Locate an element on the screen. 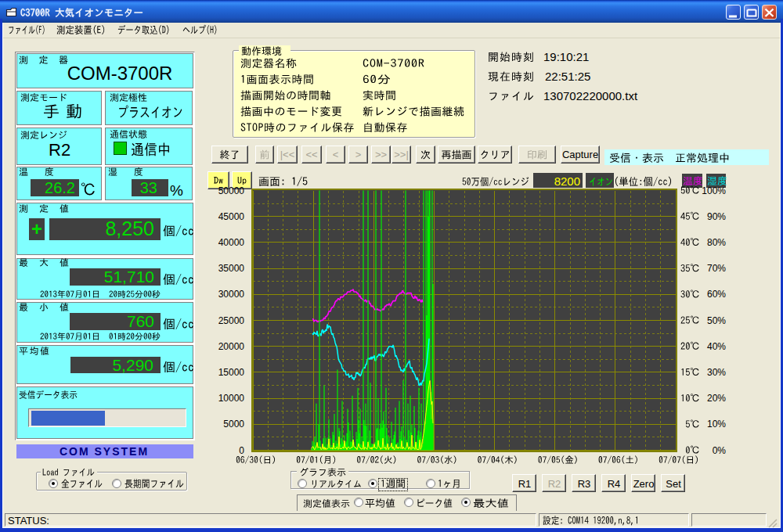  svg-text: R1 is located at coordinates (525, 483).